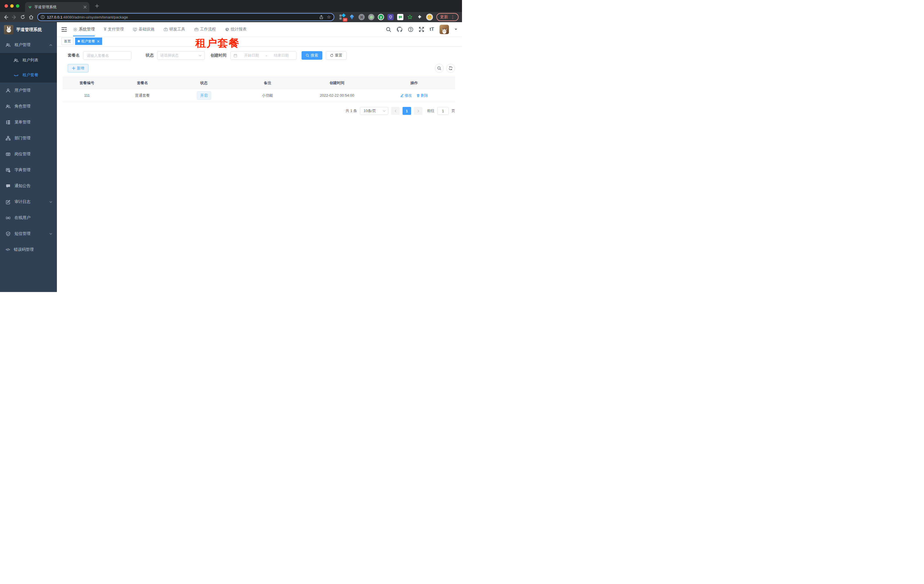 Image resolution: width=924 pixels, height=584 pixels. Describe the element at coordinates (336, 55) in the screenshot. I see `reset-button: 重置` at that location.